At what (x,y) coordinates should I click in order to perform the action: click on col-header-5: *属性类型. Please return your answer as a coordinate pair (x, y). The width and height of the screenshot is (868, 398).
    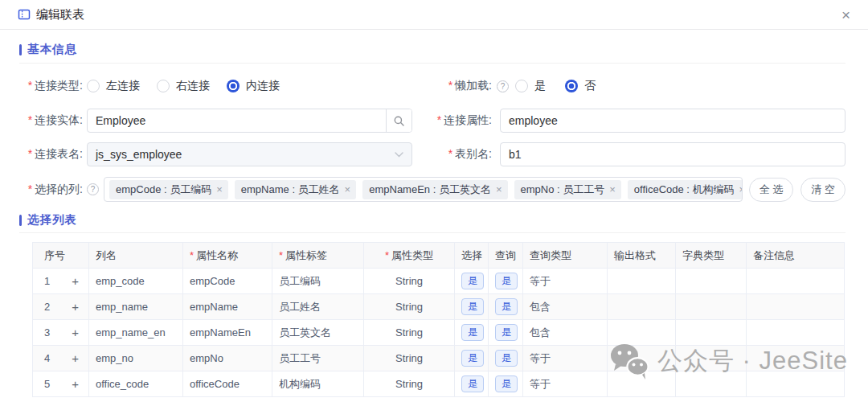
    Looking at the image, I should click on (410, 256).